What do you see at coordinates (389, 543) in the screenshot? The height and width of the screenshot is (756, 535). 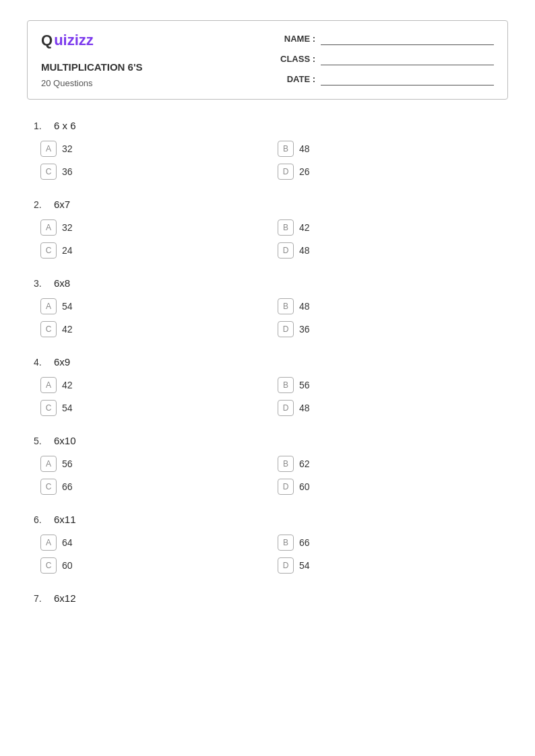 I see `option-item: B66` at bounding box center [389, 543].